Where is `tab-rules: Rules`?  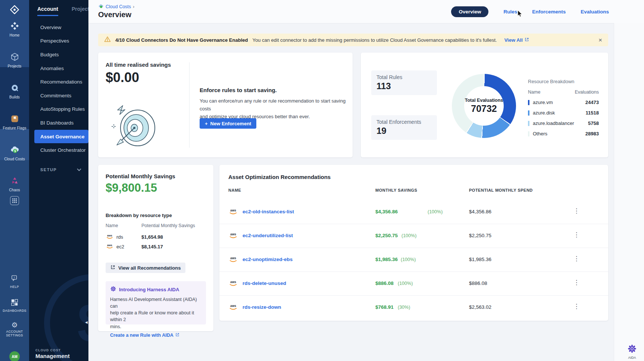
tab-rules: Rules is located at coordinates (510, 12).